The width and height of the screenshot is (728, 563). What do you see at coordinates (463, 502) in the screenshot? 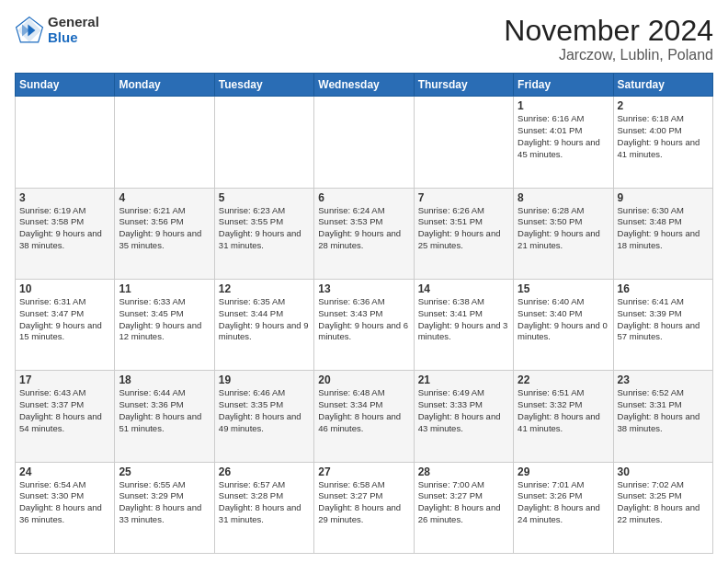
I see `day-info-4-4: Sunrise: 7:00 AM Sunset: 3:27 PM Dayligh…` at bounding box center [463, 502].